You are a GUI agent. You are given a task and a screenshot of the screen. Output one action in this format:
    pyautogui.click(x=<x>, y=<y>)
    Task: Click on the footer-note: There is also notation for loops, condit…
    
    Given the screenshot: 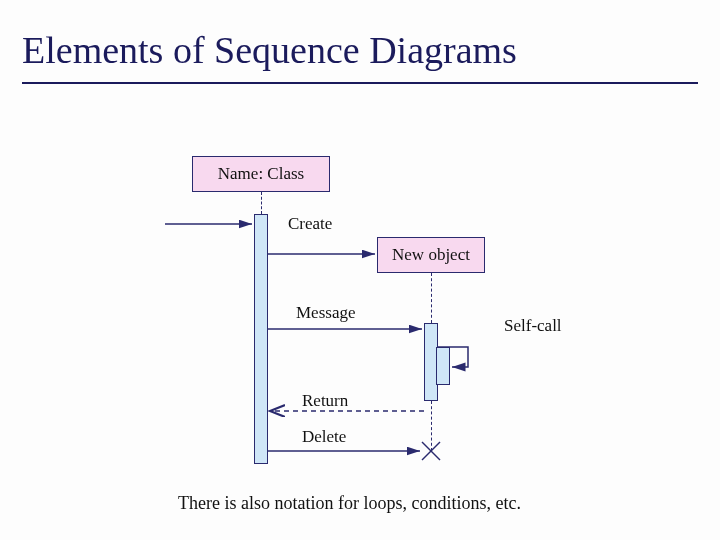 What is the action you would take?
    pyautogui.click(x=350, y=504)
    